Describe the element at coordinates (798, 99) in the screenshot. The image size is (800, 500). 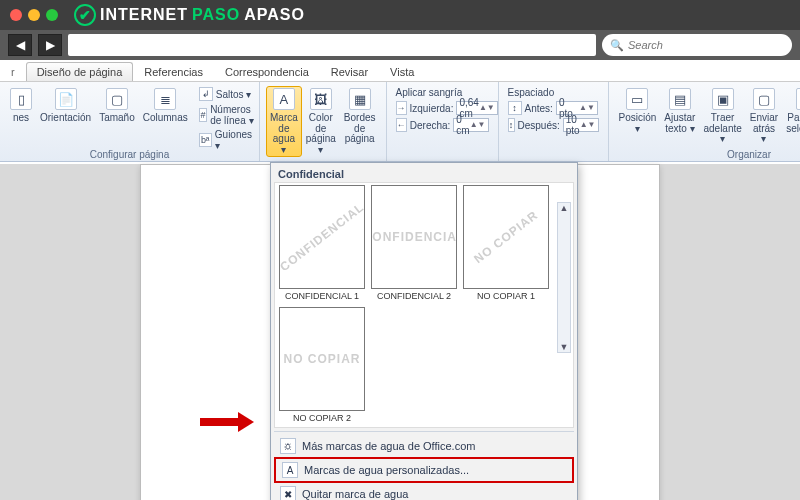
I see `selection-pane-icon: ☰` at that location.